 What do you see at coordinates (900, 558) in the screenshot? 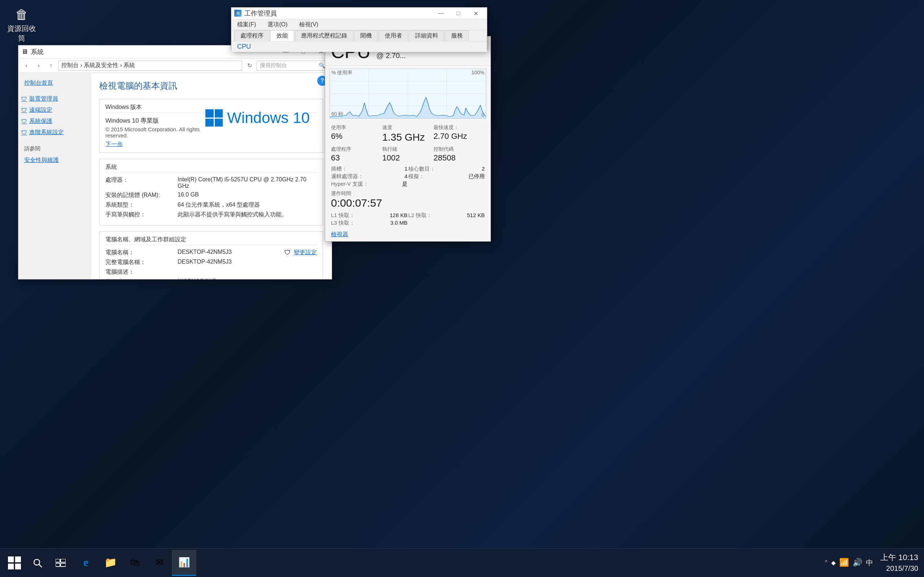
I see `tray-time: 上午 10:13` at bounding box center [900, 558].